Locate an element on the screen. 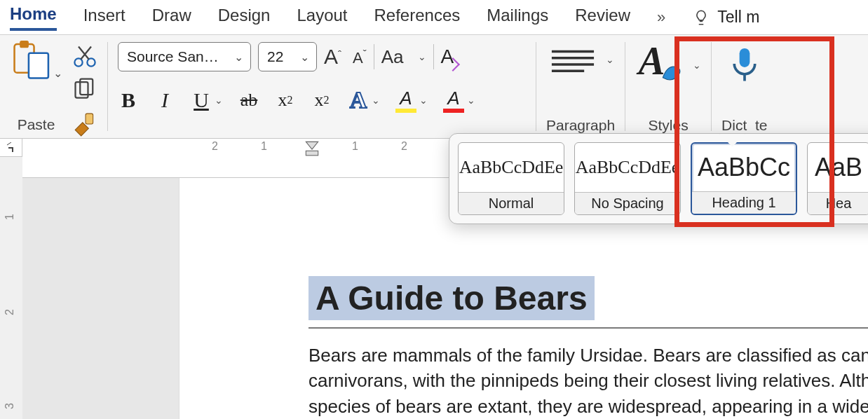 This screenshot has height=419, width=868. microphone-icon is located at coordinates (745, 64).